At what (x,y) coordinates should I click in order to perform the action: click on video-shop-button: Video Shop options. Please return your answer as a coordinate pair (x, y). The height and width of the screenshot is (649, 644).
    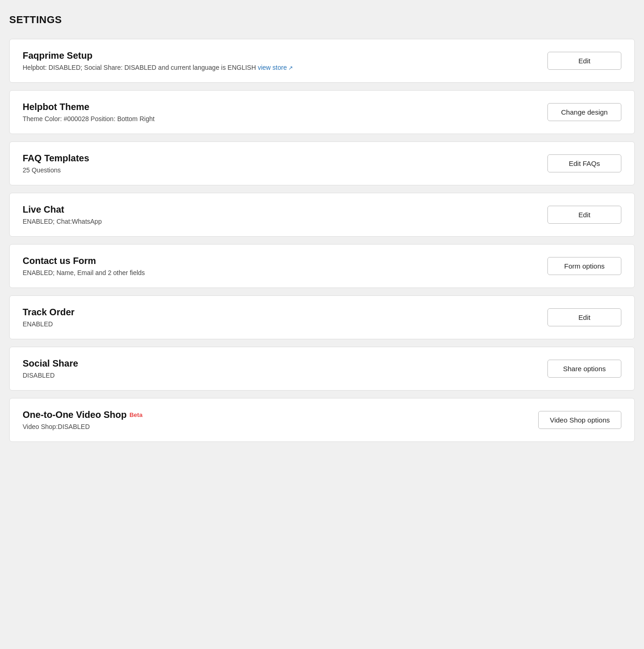
    Looking at the image, I should click on (580, 420).